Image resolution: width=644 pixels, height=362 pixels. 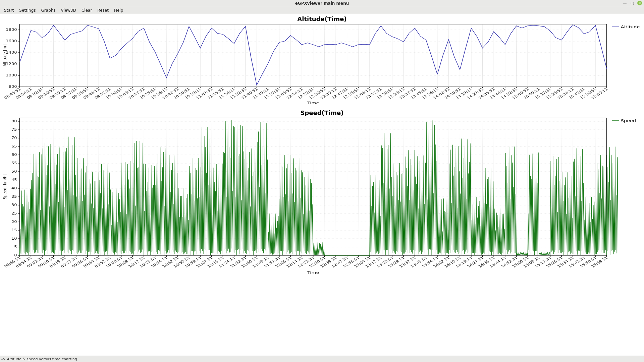 I want to click on svg-text: 45, so click(x=14, y=180).